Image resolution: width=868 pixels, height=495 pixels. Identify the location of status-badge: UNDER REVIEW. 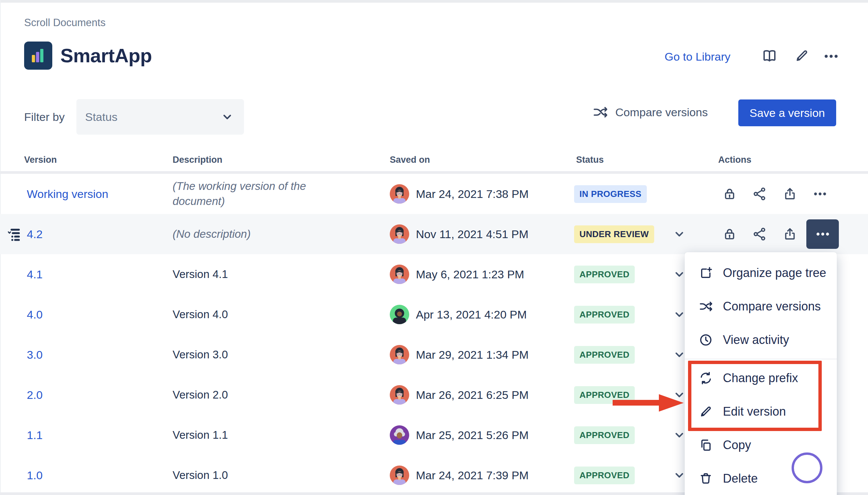
(614, 234).